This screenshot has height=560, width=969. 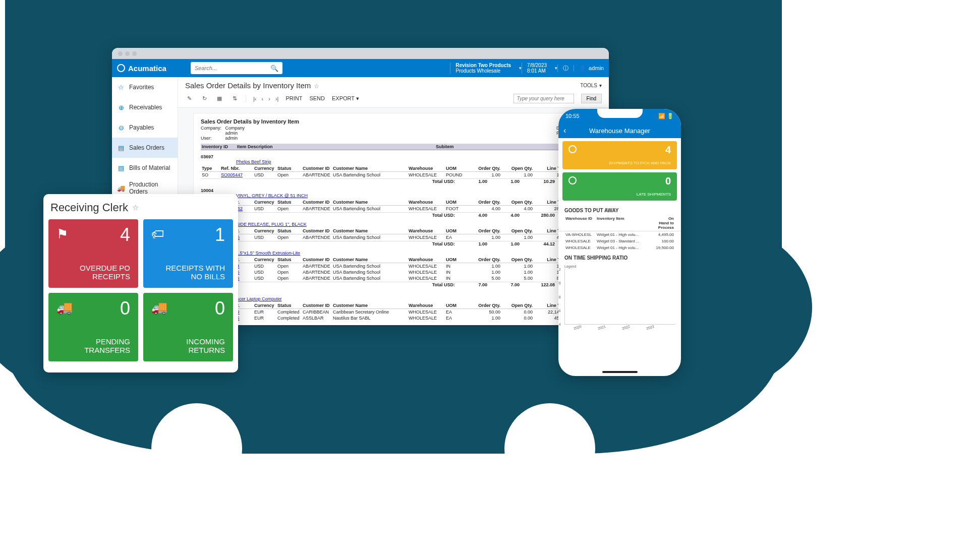 What do you see at coordinates (619, 210) in the screenshot?
I see `section-header: GOODS TO PUT AWAY` at bounding box center [619, 210].